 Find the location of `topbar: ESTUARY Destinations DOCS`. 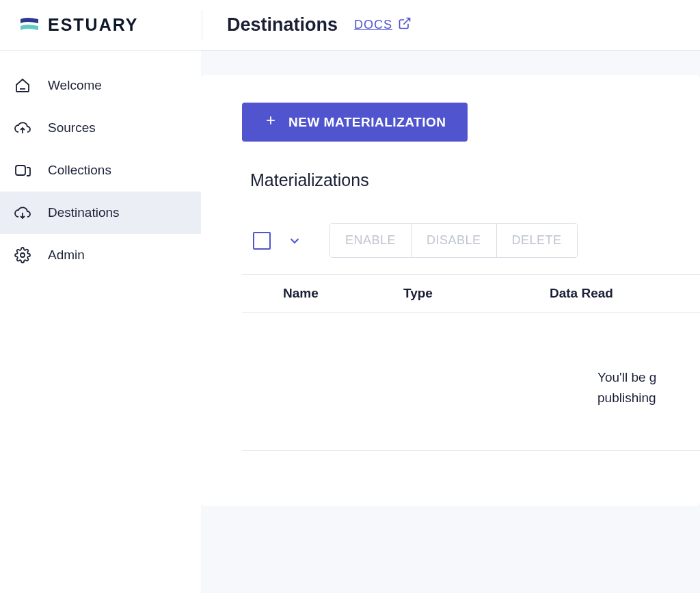

topbar: ESTUARY Destinations DOCS is located at coordinates (350, 25).